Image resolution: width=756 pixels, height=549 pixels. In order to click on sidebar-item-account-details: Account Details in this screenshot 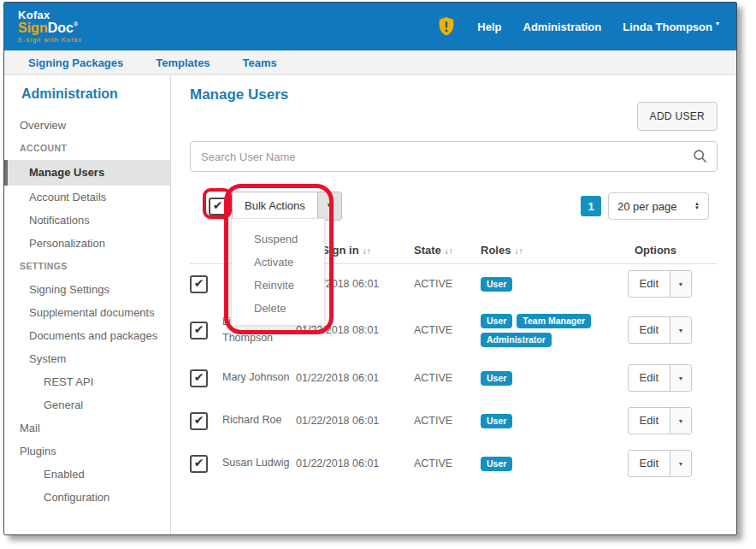, I will do `click(87, 197)`.